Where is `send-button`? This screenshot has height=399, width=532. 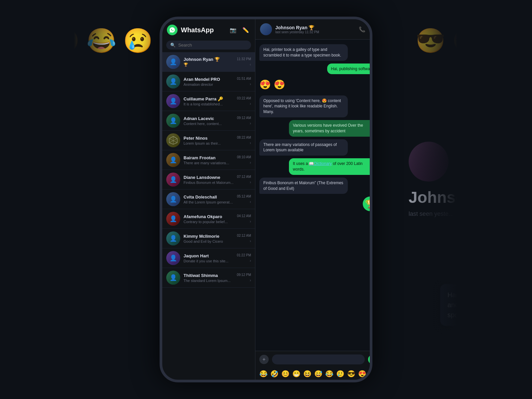
send-button is located at coordinates (370, 359).